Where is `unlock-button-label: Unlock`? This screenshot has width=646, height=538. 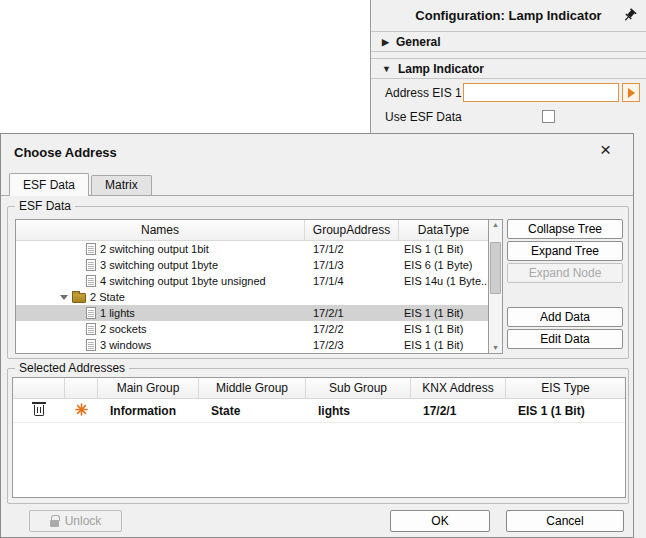
unlock-button-label: Unlock is located at coordinates (84, 521).